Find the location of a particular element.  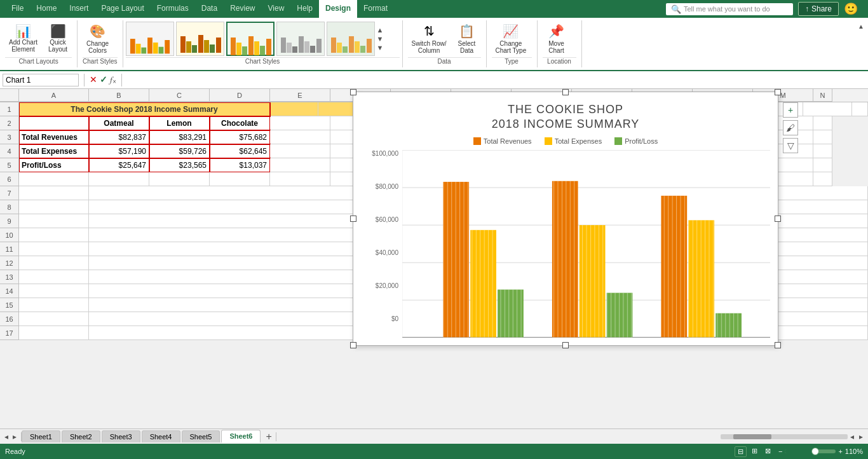

cell-c4: $59,726 is located at coordinates (179, 151).